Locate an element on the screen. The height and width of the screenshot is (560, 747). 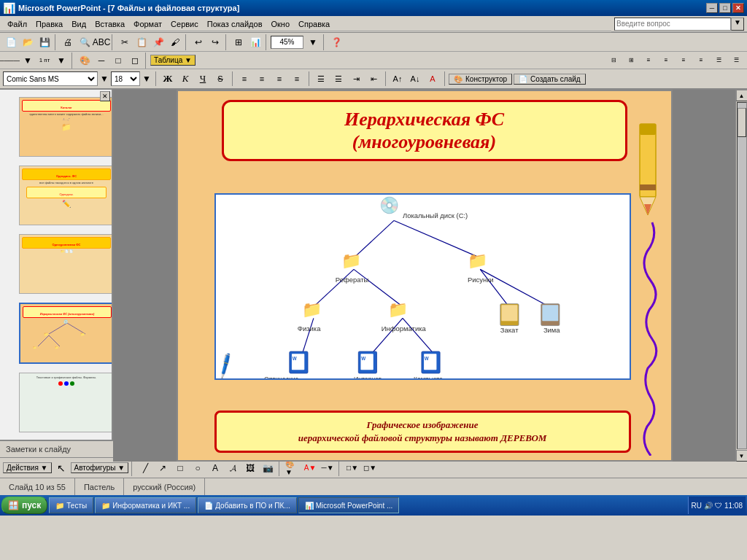
arrow-tool: ↗ is located at coordinates (163, 468).